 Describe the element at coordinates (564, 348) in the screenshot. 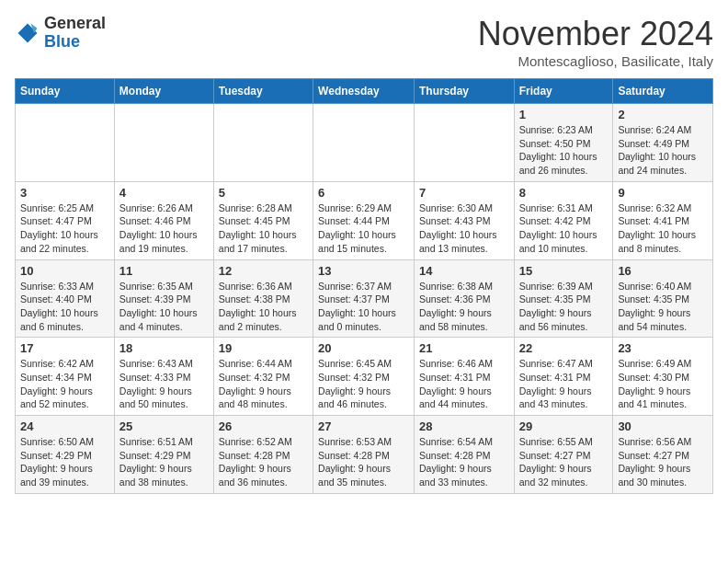

I see `day-number: 22` at that location.